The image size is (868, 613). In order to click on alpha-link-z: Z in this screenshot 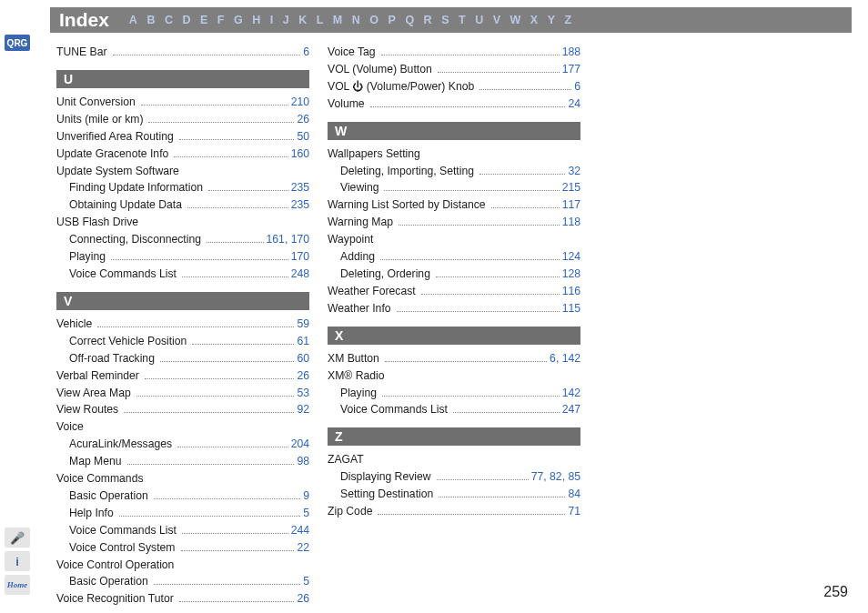, I will do `click(569, 20)`.